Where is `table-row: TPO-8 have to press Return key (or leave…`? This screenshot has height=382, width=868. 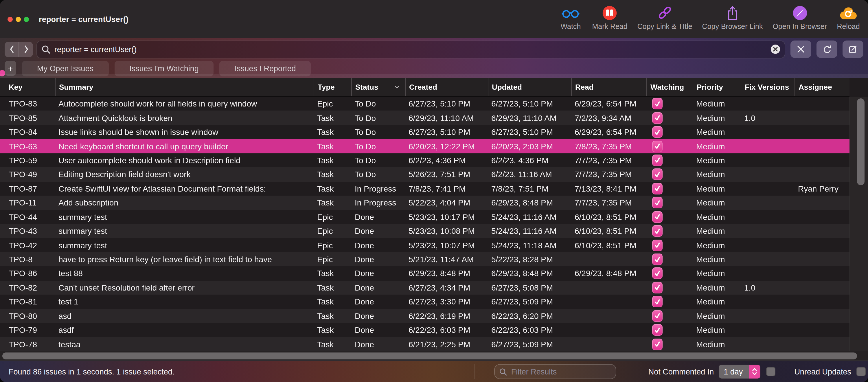
table-row: TPO-8 have to press Return key (or leave… is located at coordinates (425, 260).